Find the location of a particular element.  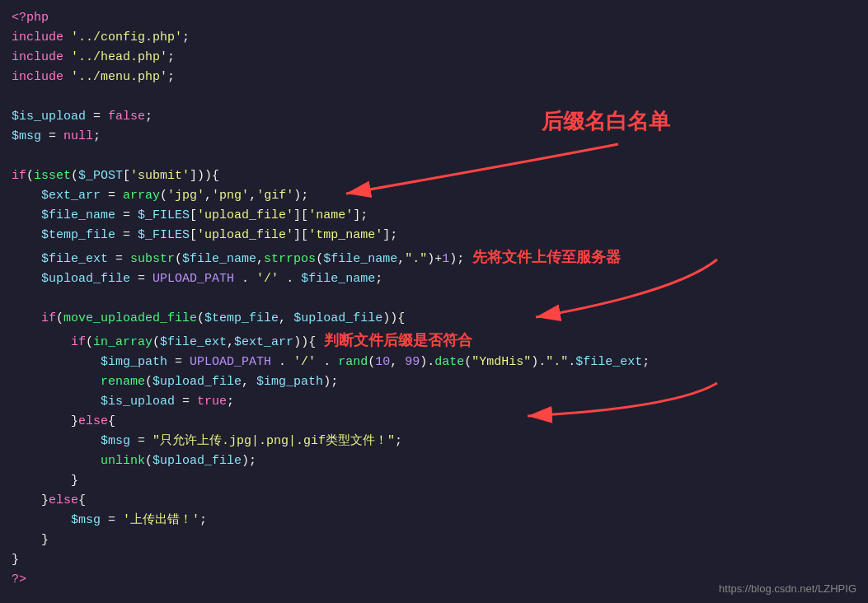

code-line-21: }else{ is located at coordinates (434, 422).